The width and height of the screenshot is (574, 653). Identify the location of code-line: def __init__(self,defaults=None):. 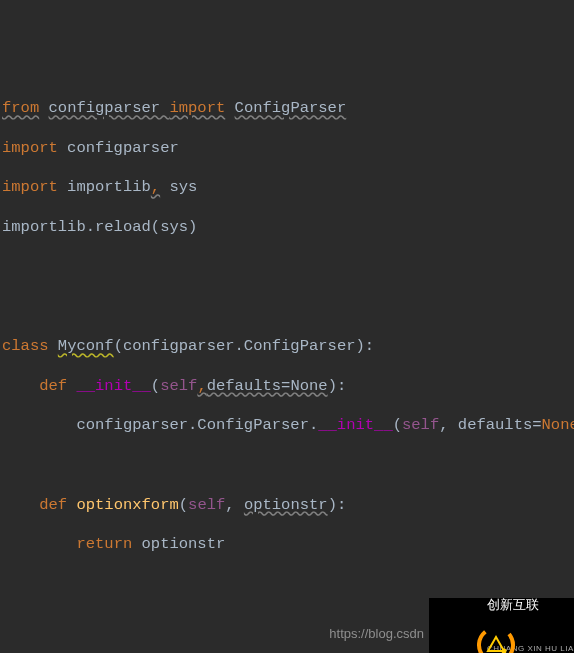
(287, 387).